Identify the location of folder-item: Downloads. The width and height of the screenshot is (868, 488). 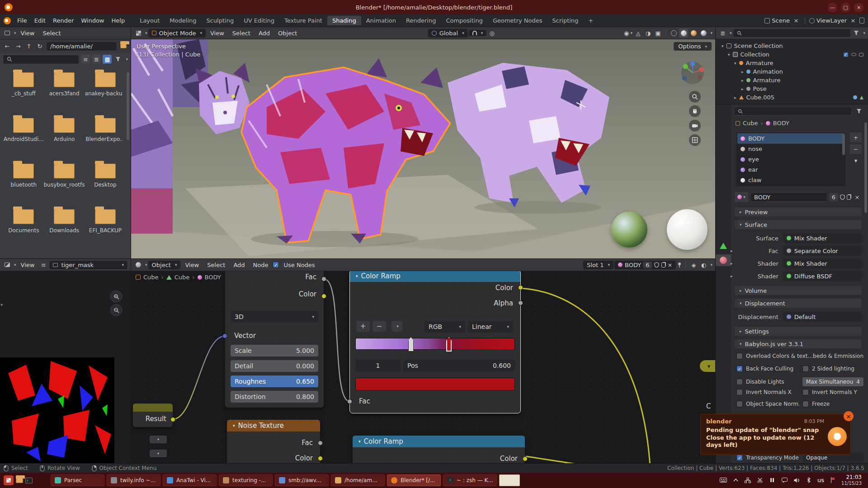
(64, 229).